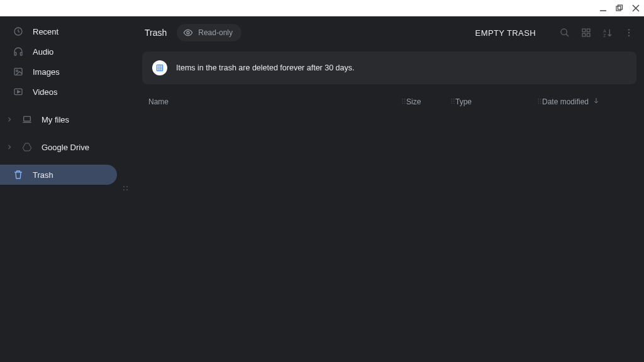  I want to click on trash-icon, so click(18, 175).